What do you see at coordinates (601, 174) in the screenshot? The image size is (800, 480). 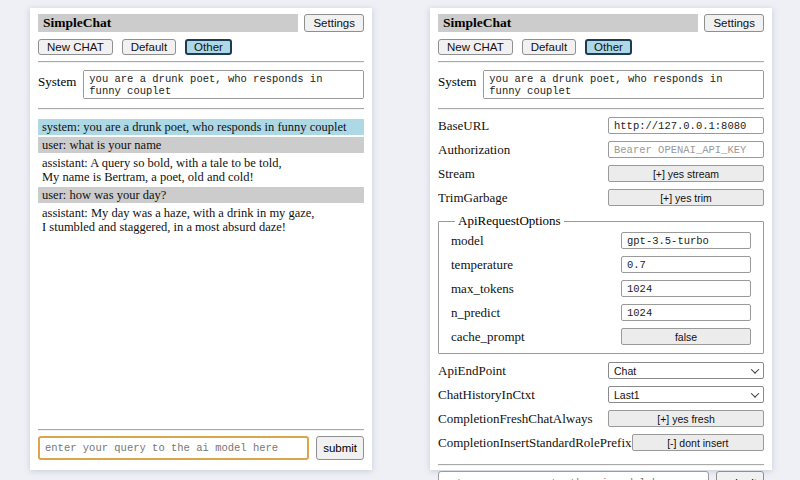 I see `setting-row-stream: Stream [+] yes stream` at bounding box center [601, 174].